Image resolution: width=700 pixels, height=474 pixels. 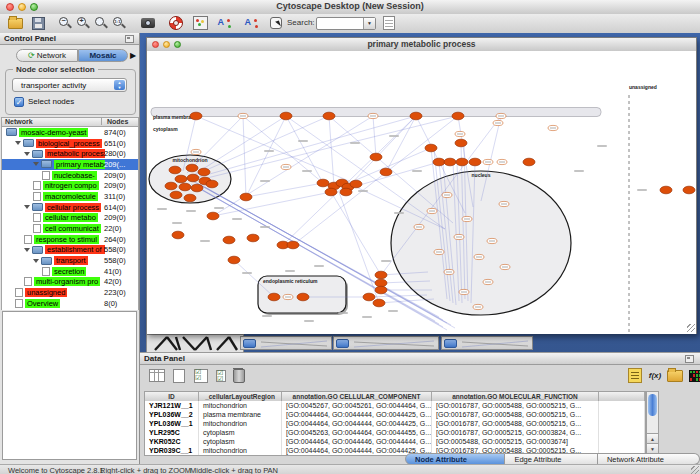 What do you see at coordinates (652, 423) in the screenshot?
I see `table-scrollbar: ▲ ▼` at bounding box center [652, 423].